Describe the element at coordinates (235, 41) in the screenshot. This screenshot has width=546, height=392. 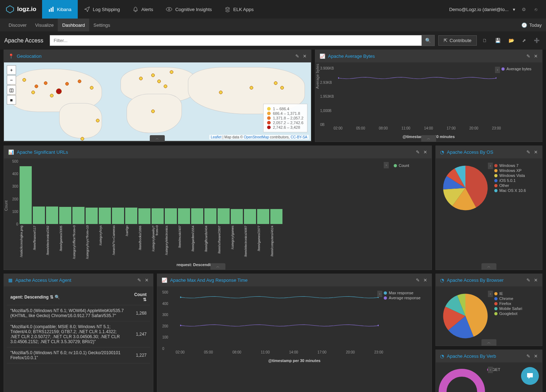
I see `filter-input` at that location.